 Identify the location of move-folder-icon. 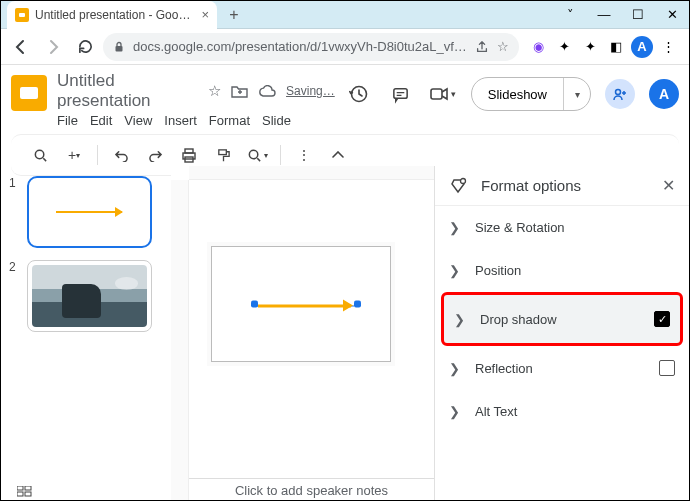
(240, 91).